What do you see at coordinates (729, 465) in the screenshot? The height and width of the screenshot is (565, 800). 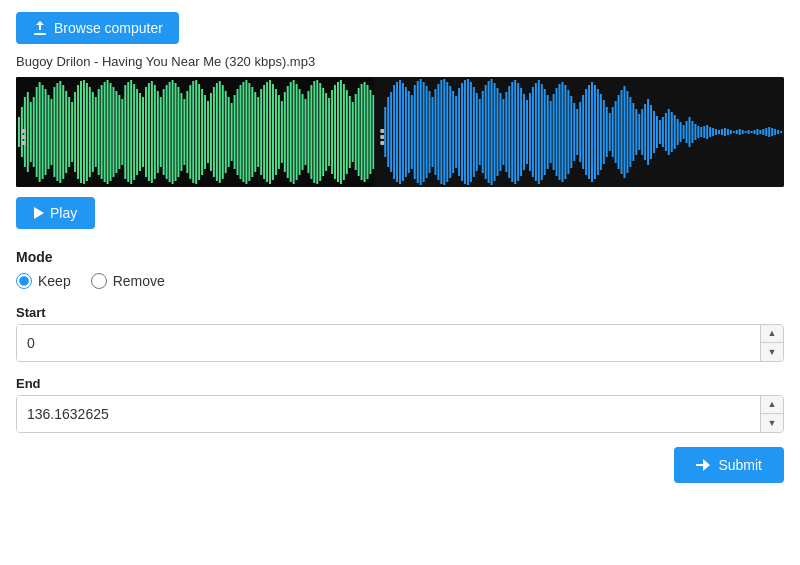 I see `submit-button: Submit` at bounding box center [729, 465].